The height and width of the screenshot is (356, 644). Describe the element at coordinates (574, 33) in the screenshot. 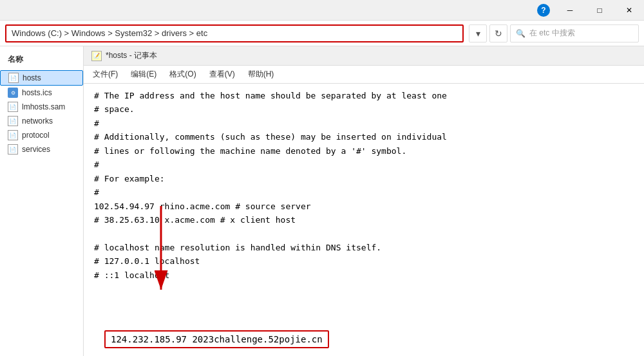

I see `search-box: 🔍 在 etc 中搜索` at that location.